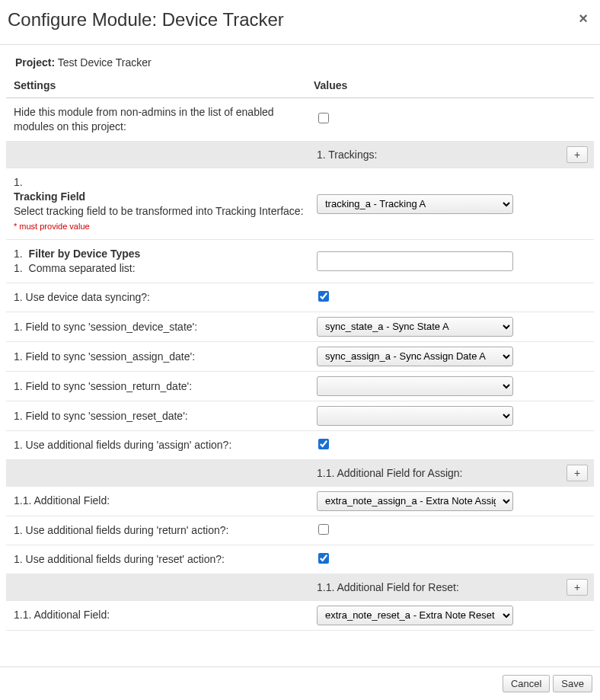 The height and width of the screenshot is (700, 600). What do you see at coordinates (85, 254) in the screenshot?
I see `filter-title: Filter by Device Types` at bounding box center [85, 254].